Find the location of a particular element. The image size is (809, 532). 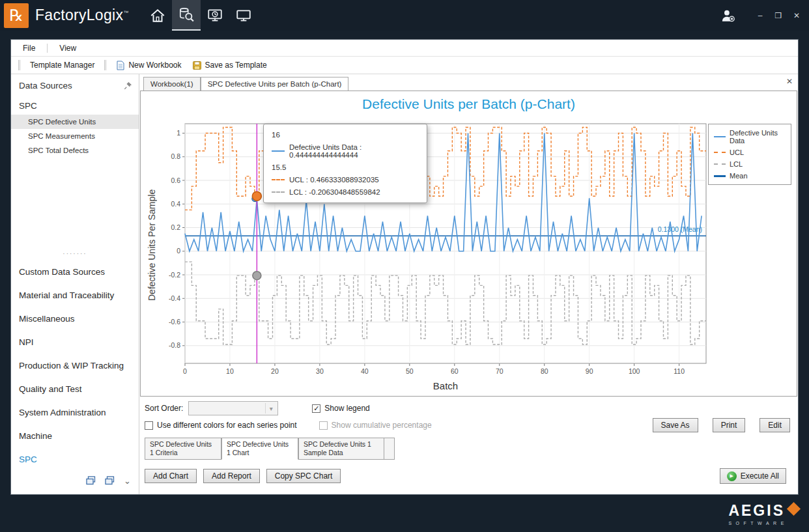

group-spc-label: SPC is located at coordinates (75, 104).